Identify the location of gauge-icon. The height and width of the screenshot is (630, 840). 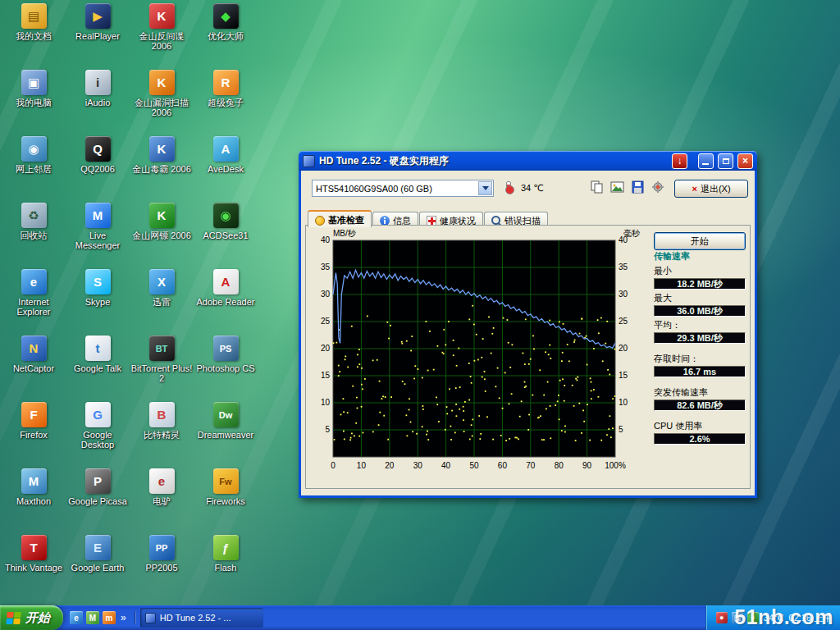
(320, 221).